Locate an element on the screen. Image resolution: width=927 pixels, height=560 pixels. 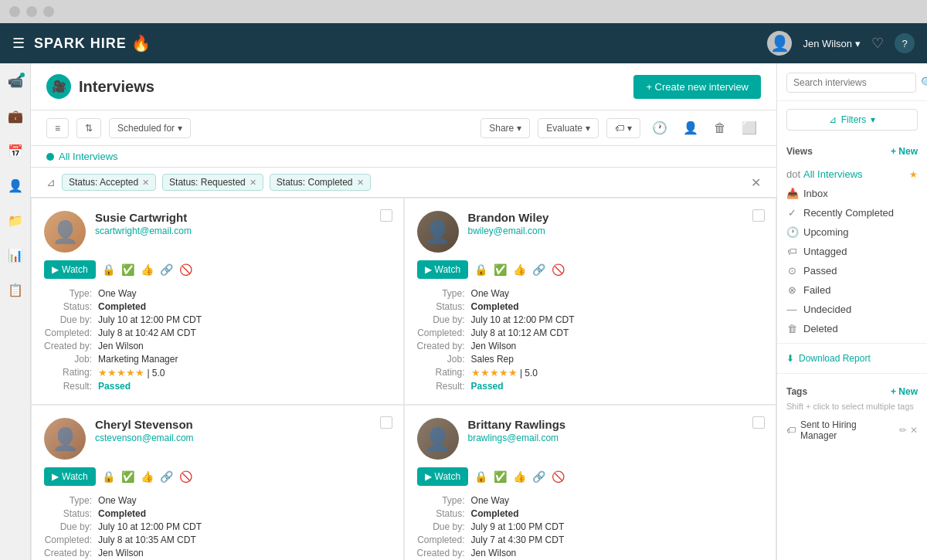
lock-icon-brittany: 🔒 is located at coordinates (480, 477).